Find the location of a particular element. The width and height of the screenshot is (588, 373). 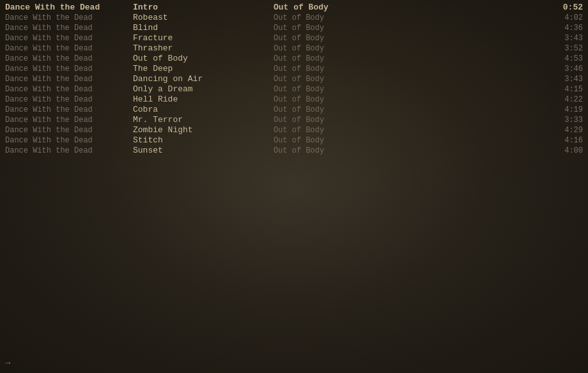

track-duration: 4:36 is located at coordinates (564, 28).